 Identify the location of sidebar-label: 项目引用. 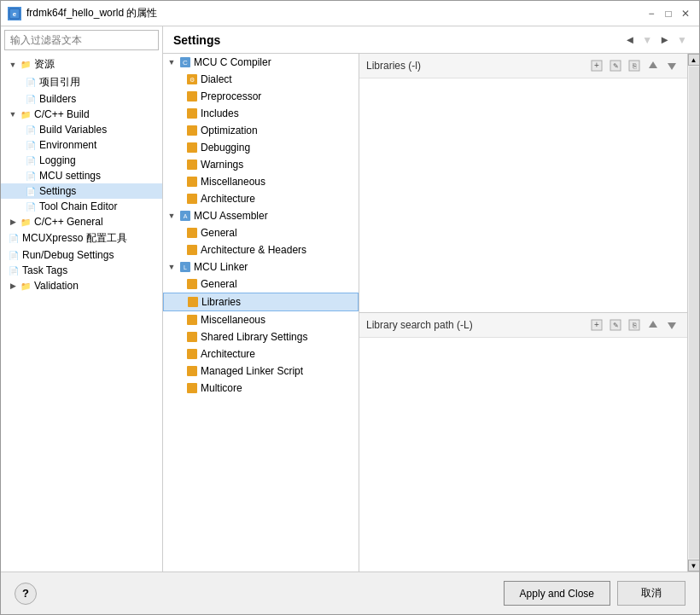
(60, 82).